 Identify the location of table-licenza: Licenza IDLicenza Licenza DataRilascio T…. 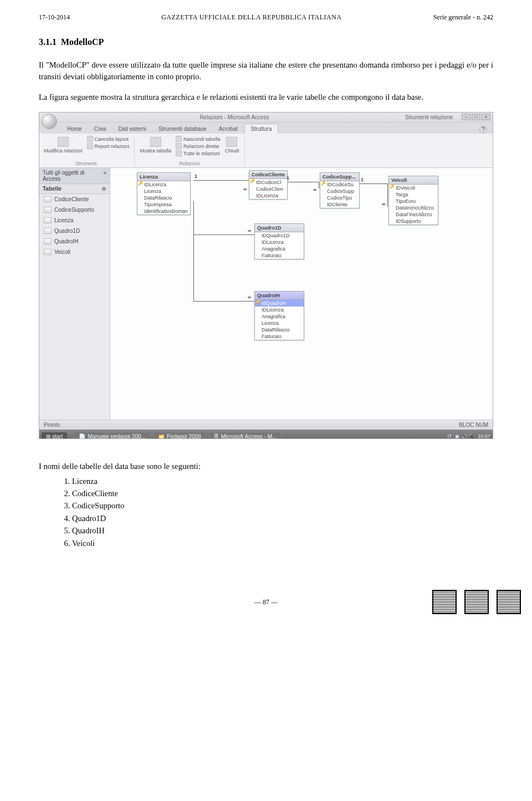
(164, 194).